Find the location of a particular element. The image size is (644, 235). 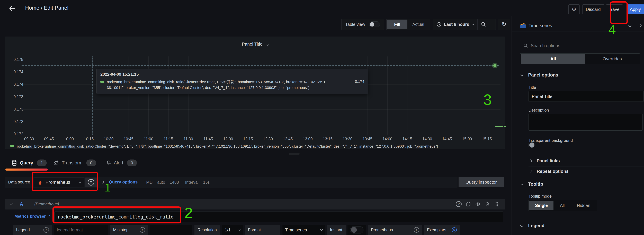

panel-links-section: Panel links is located at coordinates (544, 161).